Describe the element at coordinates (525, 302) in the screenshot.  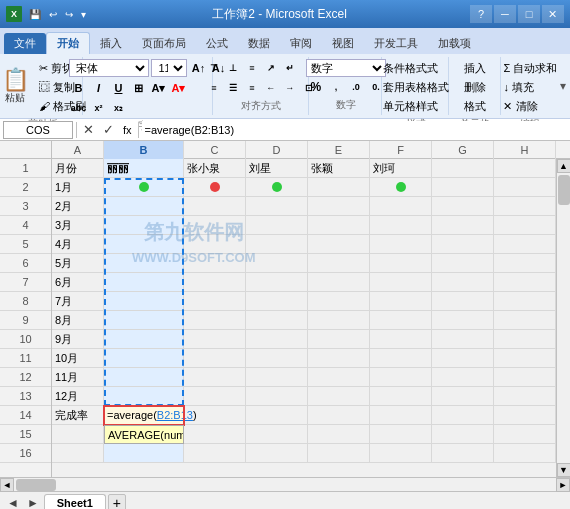
I see `cell-h8` at that location.